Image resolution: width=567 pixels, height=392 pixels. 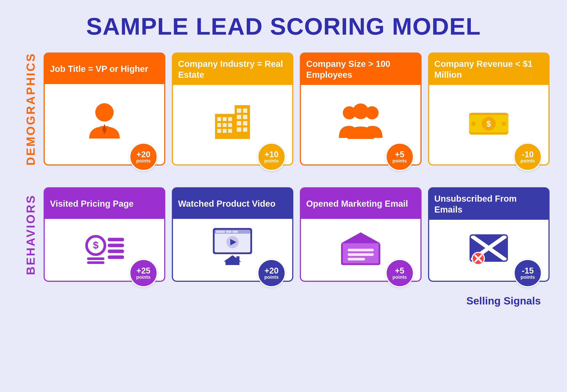 I want to click on card-company-industry-icon-area, so click(x=233, y=119).